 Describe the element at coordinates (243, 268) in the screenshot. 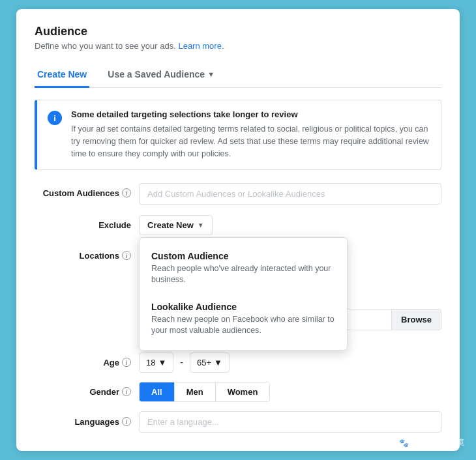

I see `dropdown-item-custom-audience: Custom Audience Reach people who've alre…` at that location.